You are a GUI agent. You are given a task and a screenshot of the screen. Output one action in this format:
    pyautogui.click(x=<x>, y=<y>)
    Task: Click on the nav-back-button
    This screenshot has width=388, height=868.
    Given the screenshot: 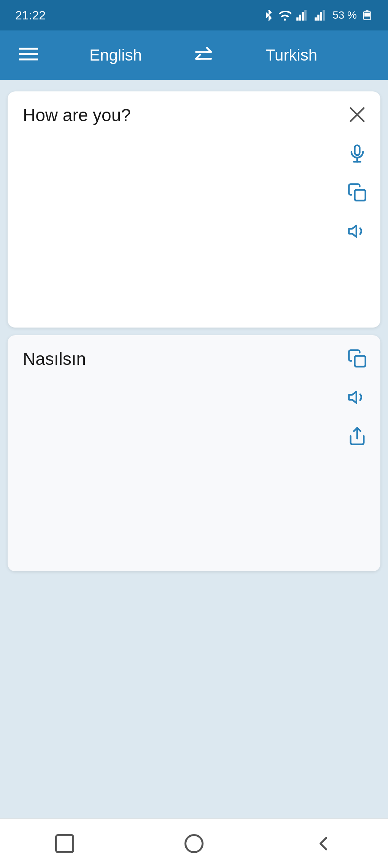 What is the action you would take?
    pyautogui.click(x=323, y=844)
    